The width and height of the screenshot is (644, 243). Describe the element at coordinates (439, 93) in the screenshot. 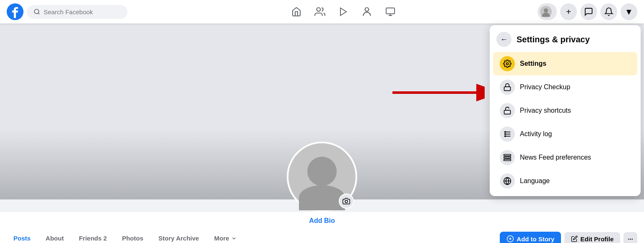

I see `red-arrow` at that location.